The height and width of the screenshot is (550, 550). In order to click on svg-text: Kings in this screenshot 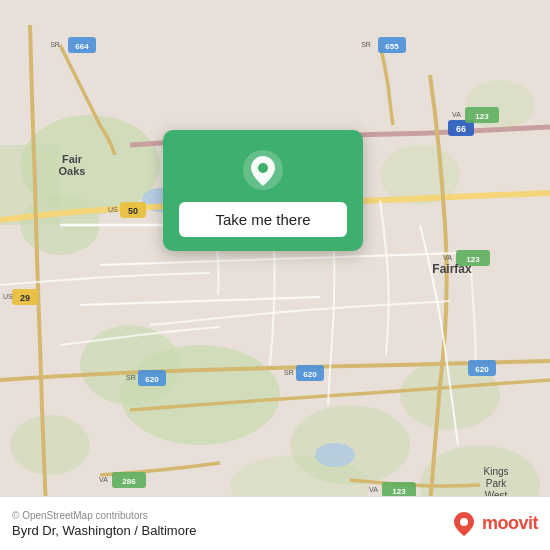, I will do `click(496, 472)`.